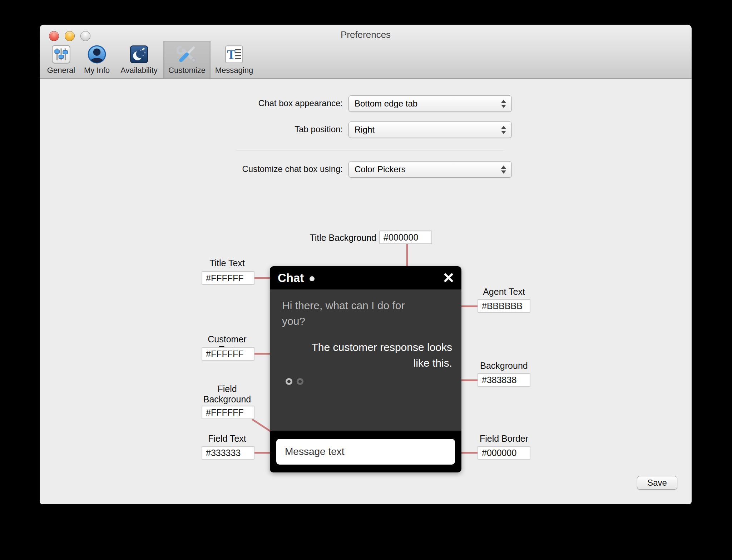 The height and width of the screenshot is (560, 732). Describe the element at coordinates (234, 70) in the screenshot. I see `tab-messaging-label: Messaging` at that location.